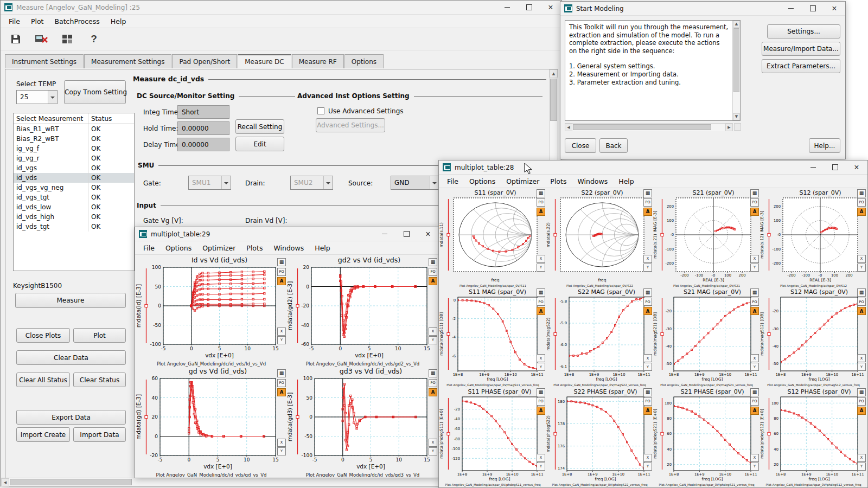 The image size is (868, 488). Describe the element at coordinates (209, 183) in the screenshot. I see `gate-smu-select: SMU1` at that location.